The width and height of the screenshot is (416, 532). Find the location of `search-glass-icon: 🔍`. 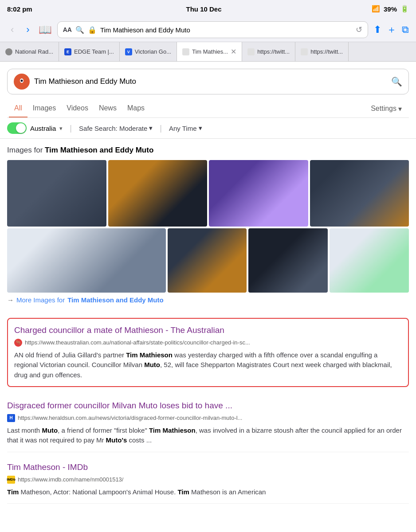

search-glass-icon: 🔍 is located at coordinates (396, 82).